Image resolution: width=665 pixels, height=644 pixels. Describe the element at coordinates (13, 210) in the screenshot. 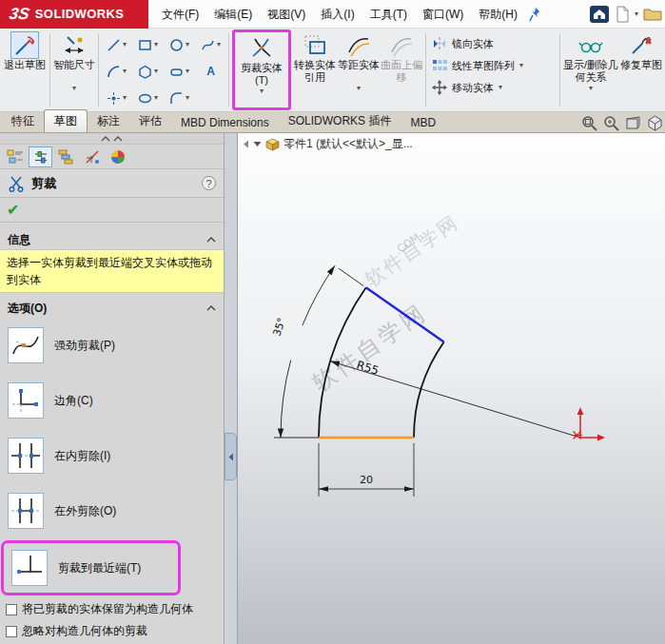

I see `ok-button: ✔` at that location.